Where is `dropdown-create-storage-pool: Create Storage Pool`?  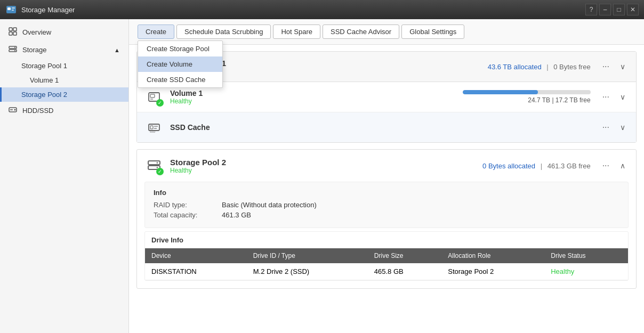
dropdown-create-storage-pool: Create Storage Pool is located at coordinates (180, 49).